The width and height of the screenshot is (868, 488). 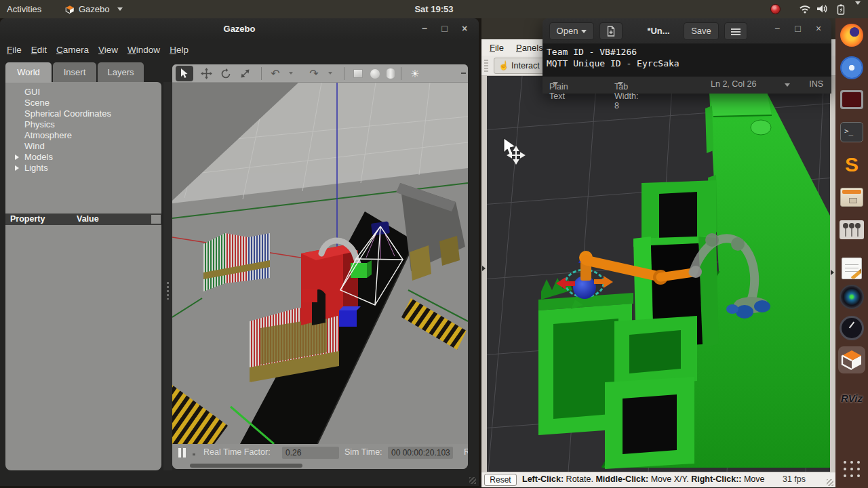 I want to click on interact-tool-button: ☝ Interact, so click(x=521, y=66).